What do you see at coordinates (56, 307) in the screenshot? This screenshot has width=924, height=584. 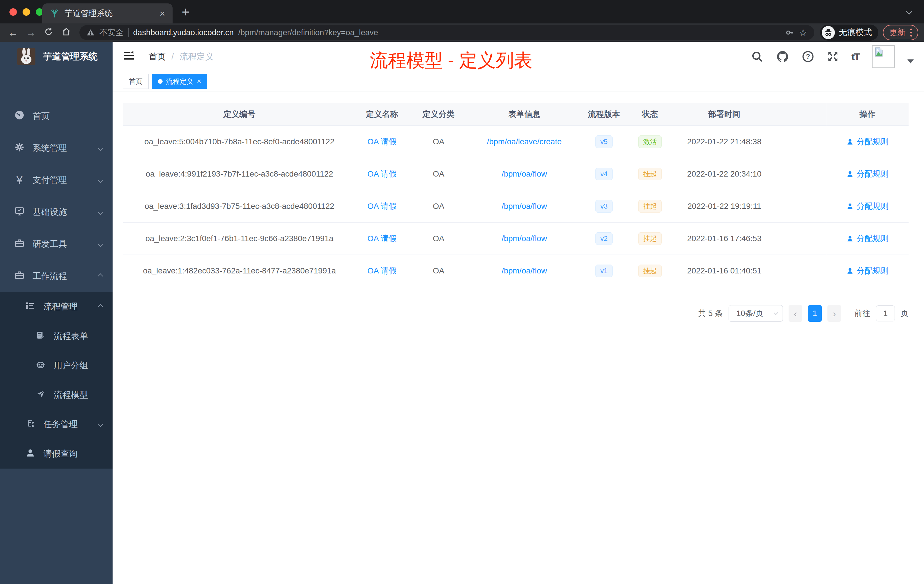 I see `sidebar-item-process-mgmt: 流程管理` at bounding box center [56, 307].